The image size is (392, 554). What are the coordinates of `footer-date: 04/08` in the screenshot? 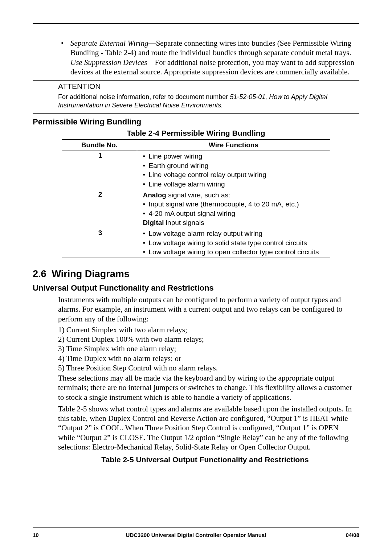 It's located at (348, 535).